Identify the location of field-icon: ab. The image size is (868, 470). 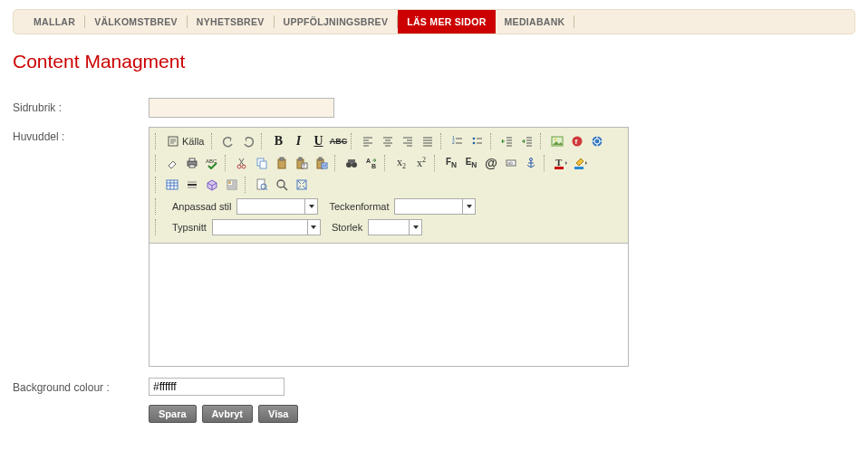
(511, 163).